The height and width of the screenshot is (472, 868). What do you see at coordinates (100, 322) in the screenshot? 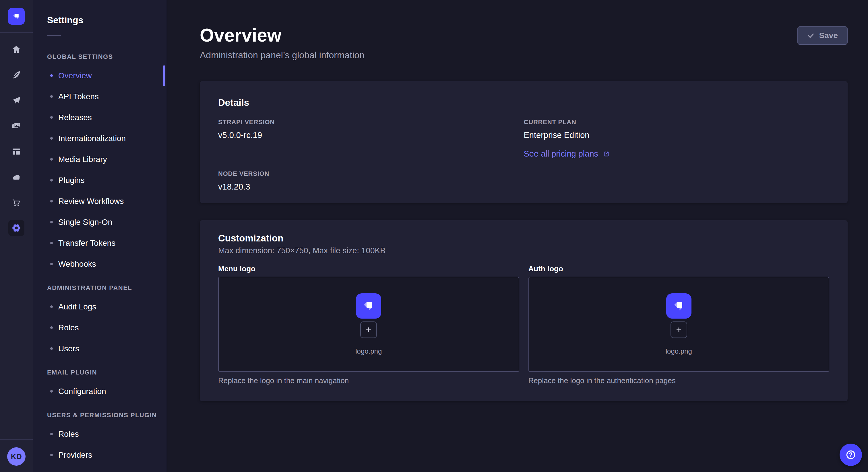
I see `section-administration-panel: ADMINISTRATION PANEL Audit Logs Roles Us…` at bounding box center [100, 322].